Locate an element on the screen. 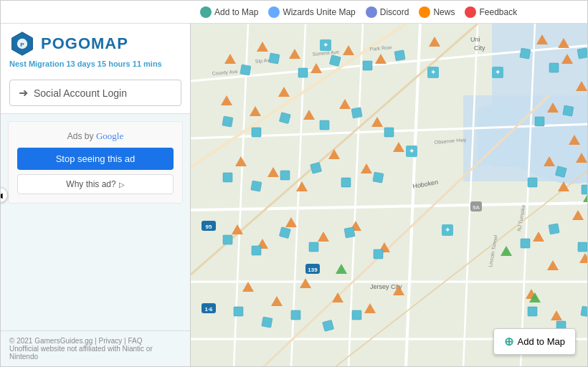 Image resolution: width=588 pixels, height=367 pixels. google-text: Google is located at coordinates (110, 136).